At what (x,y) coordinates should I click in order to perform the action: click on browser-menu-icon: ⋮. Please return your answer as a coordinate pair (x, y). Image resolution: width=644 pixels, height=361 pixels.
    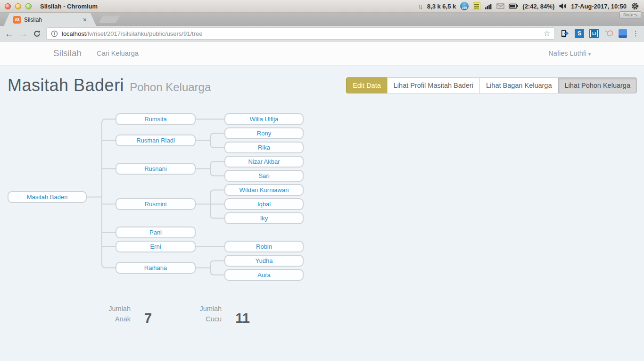
    Looking at the image, I should click on (636, 34).